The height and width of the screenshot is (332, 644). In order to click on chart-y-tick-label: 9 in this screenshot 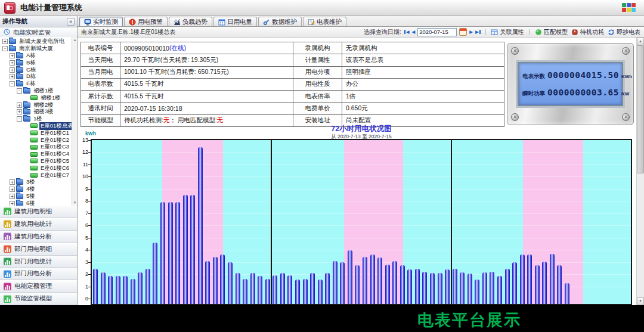, I will do `click(83, 189)`.